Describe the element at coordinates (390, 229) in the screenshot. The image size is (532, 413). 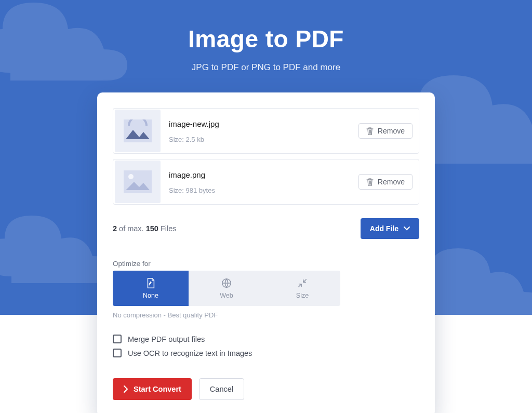
I see `add-file-button: Add File` at that location.